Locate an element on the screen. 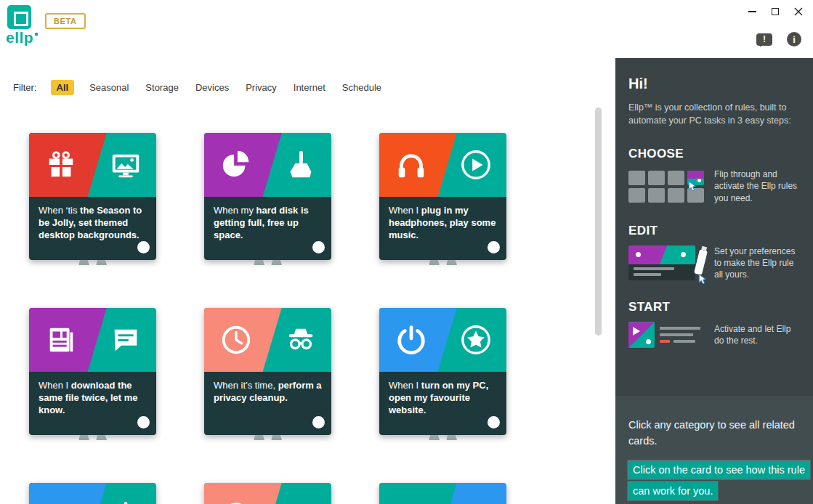  fast-forward-icon is located at coordinates (476, 501).